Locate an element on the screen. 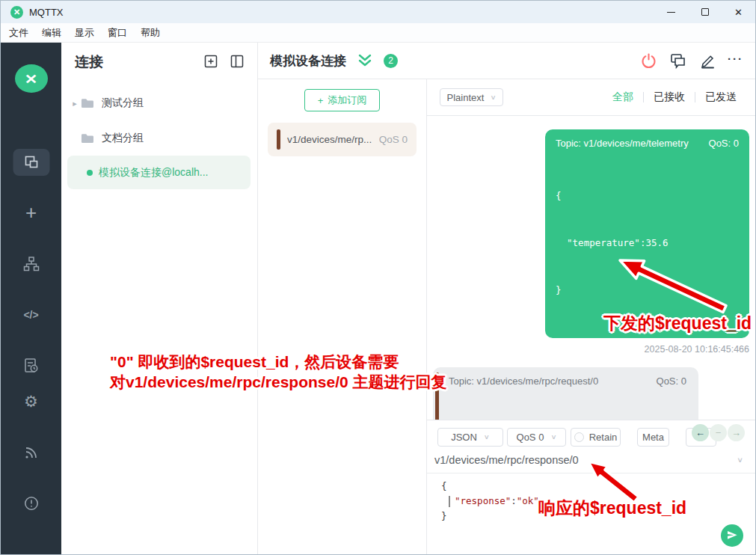  group-label: 文档分组 is located at coordinates (123, 138).